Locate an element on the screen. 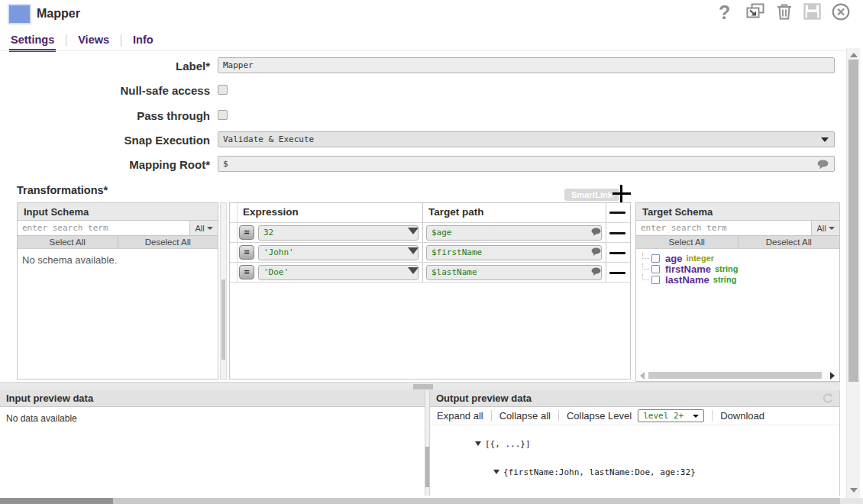 The image size is (863, 504). target-schema-search-input is located at coordinates (724, 228).